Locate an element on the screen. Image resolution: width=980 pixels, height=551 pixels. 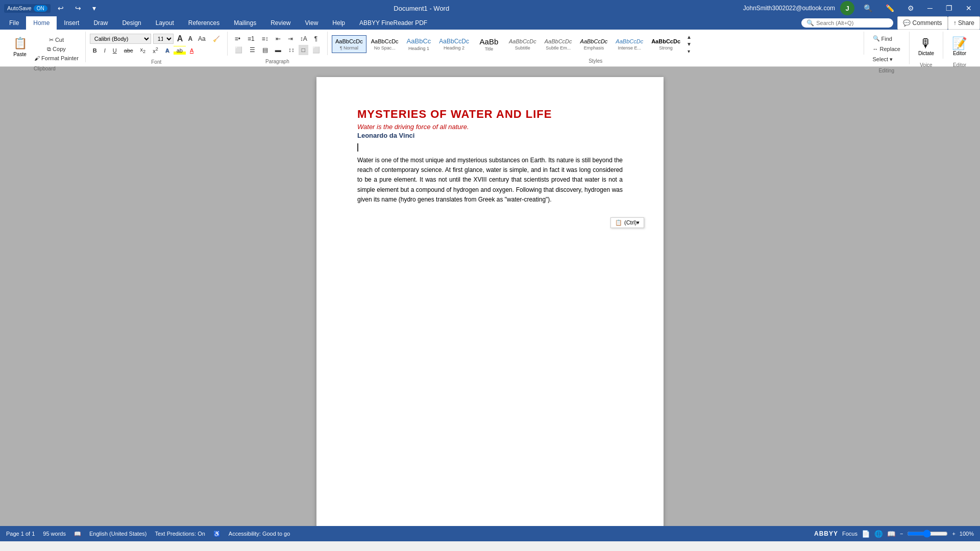
language: English (United States) is located at coordinates (118, 534).